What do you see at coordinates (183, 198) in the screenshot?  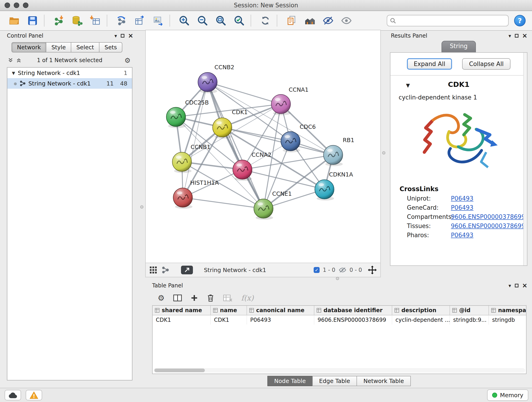 I see `network-node-HIST1H1A` at bounding box center [183, 198].